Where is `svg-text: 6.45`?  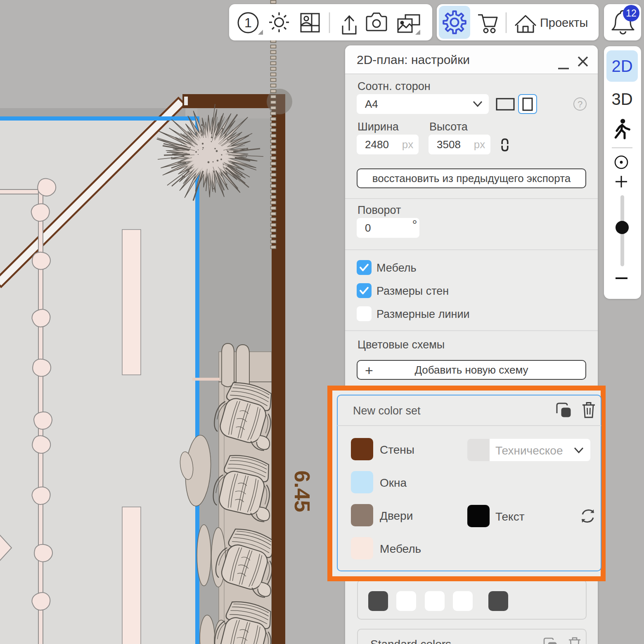 svg-text: 6.45 is located at coordinates (302, 491).